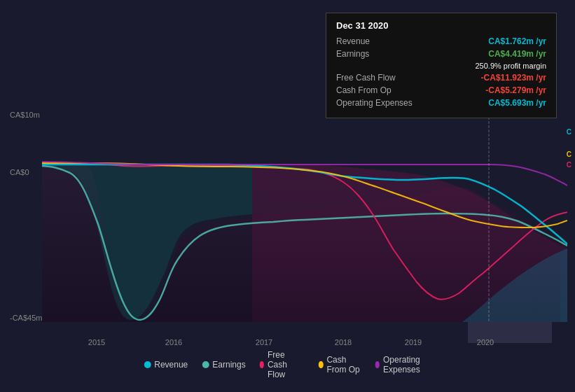 The width and height of the screenshot is (575, 392). What do you see at coordinates (511, 66) in the screenshot?
I see `tooltip-profit-margin: 250.9% profit margin` at bounding box center [511, 66].